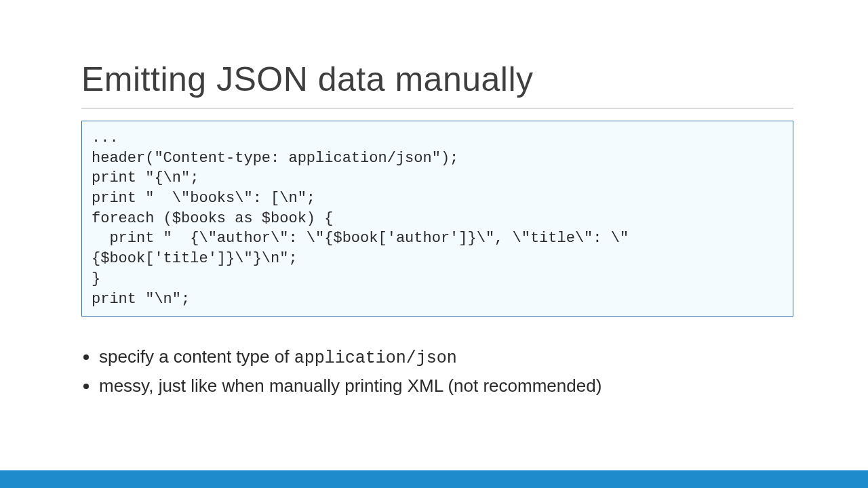 This screenshot has width=868, height=488. What do you see at coordinates (437, 80) in the screenshot?
I see `slide-title: Emitting JSON data manually` at bounding box center [437, 80].